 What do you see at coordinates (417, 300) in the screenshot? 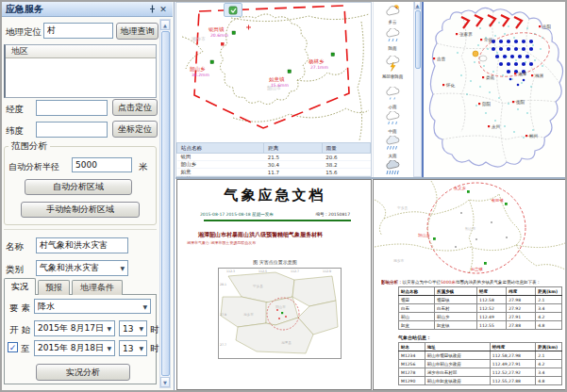
I see `table-cell: 银田` at bounding box center [417, 300].